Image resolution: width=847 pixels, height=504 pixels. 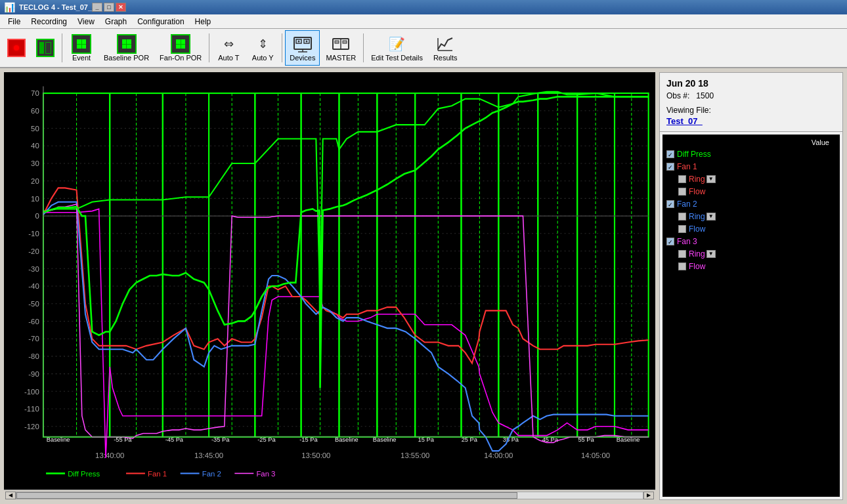 I want to click on diff-press-checkbox, so click(x=670, y=154).